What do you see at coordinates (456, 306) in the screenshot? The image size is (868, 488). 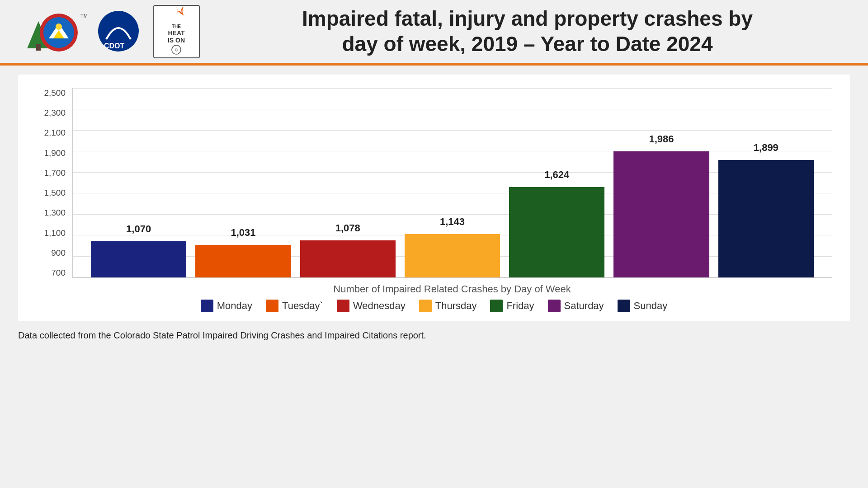 I see `legend-label: Thursday` at bounding box center [456, 306].